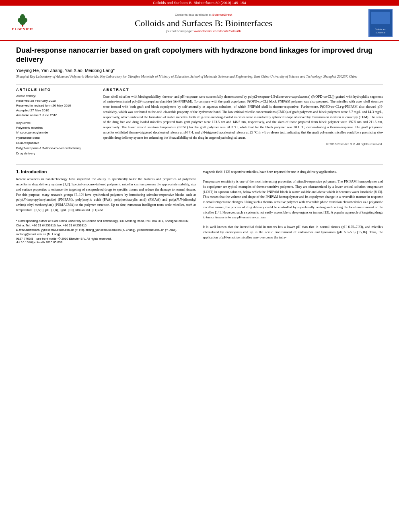 This screenshot has width=399, height=532. What do you see at coordinates (243, 90) in the screenshot?
I see `abstract-header: ABSTRACT` at bounding box center [243, 90].